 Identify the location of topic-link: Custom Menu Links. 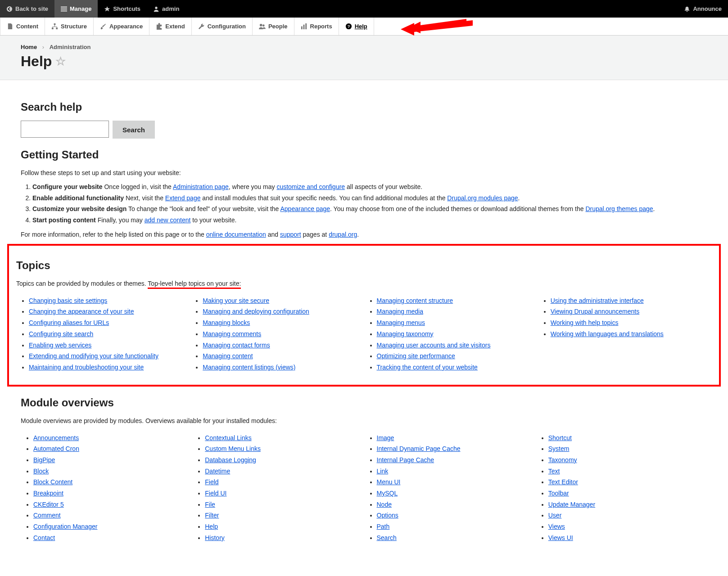
(233, 449).